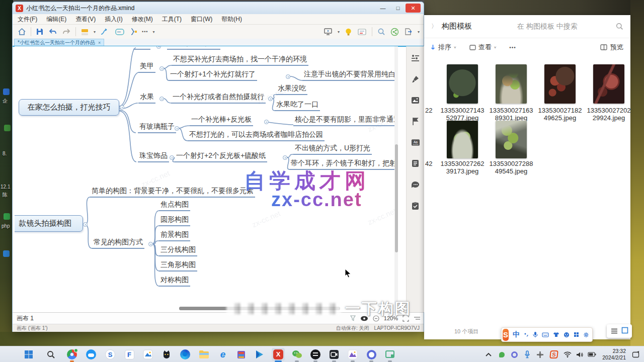 This screenshot has width=644, height=362. Describe the element at coordinates (506, 335) in the screenshot. I see `sogou-logo-icon: S` at that location.